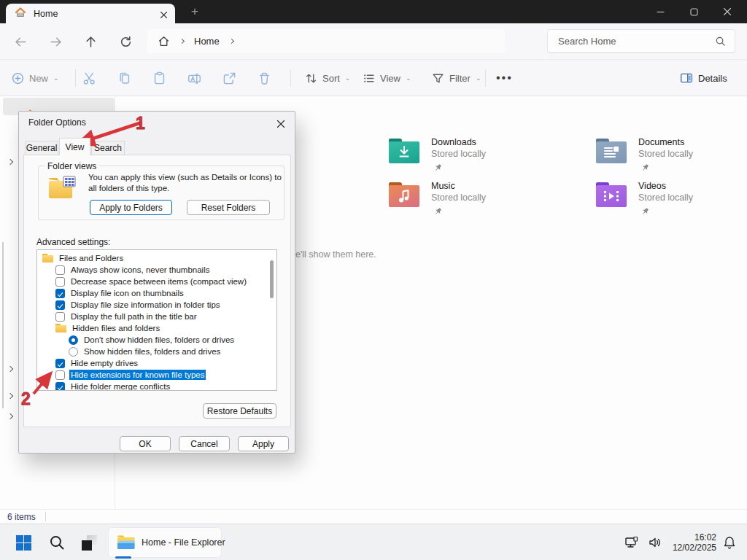  What do you see at coordinates (157, 281) in the screenshot?
I see `advanced-setting-item: Decrease space between items (compact vi…` at bounding box center [157, 281].